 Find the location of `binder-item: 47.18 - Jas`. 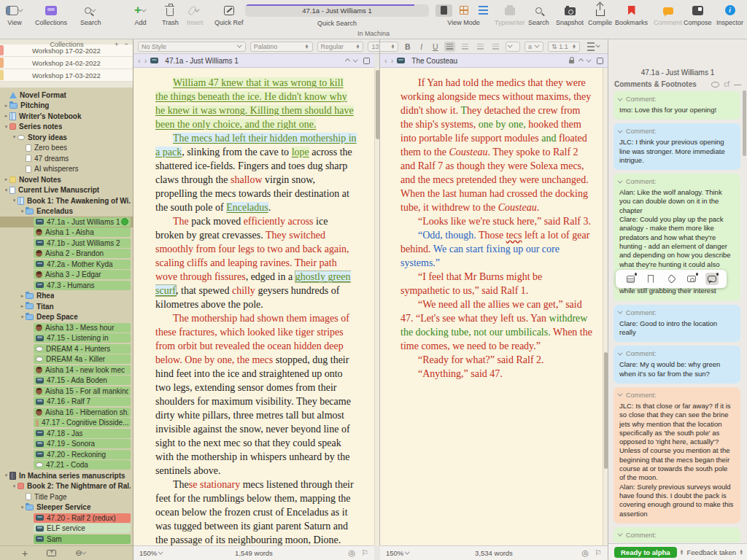

binder-item: 47.18 - Jas is located at coordinates (66, 433).